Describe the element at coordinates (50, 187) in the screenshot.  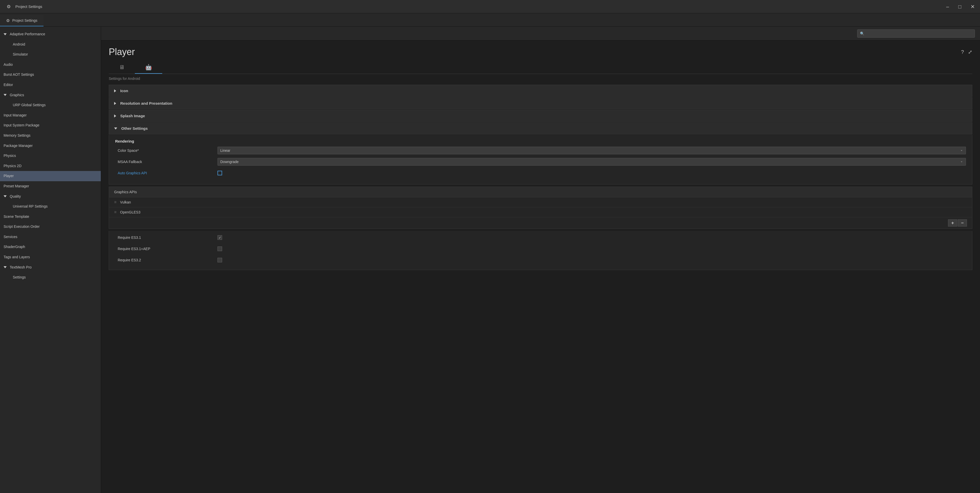
I see `sidebar-item-preset-manager: Preset Manager` at that location.